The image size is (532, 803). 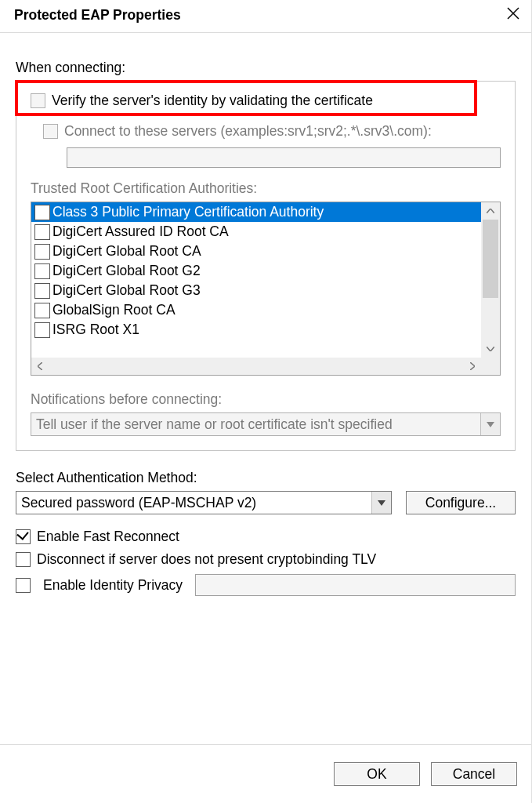 What do you see at coordinates (356, 585) in the screenshot?
I see `identity-privacy-input` at bounding box center [356, 585].